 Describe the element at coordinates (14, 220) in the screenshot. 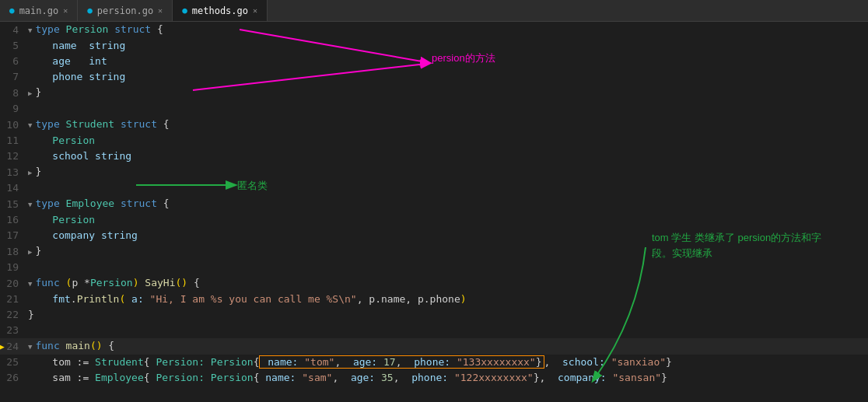

I see `ln-16: 16` at that location.